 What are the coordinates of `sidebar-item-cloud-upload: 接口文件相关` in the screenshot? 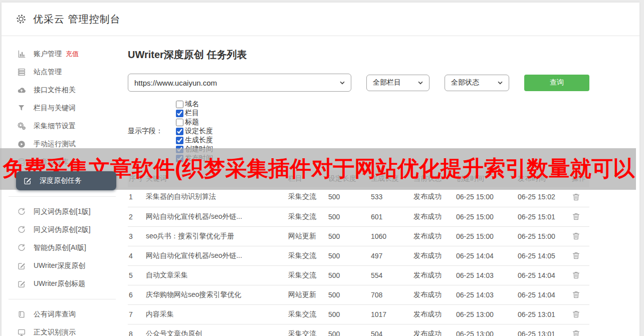 It's located at (65, 90).